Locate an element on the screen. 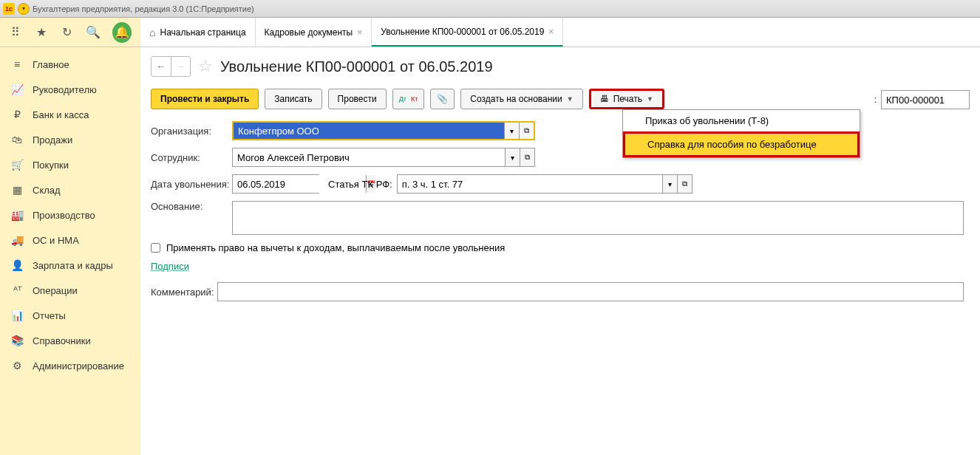 This screenshot has height=455, width=980. ruble-icon: ₽ is located at coordinates (17, 114).